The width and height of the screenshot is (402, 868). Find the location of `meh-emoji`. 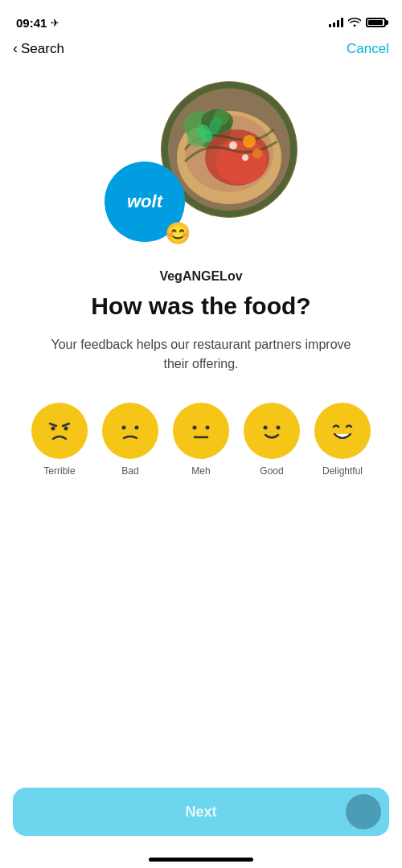

meh-emoji is located at coordinates (201, 431).